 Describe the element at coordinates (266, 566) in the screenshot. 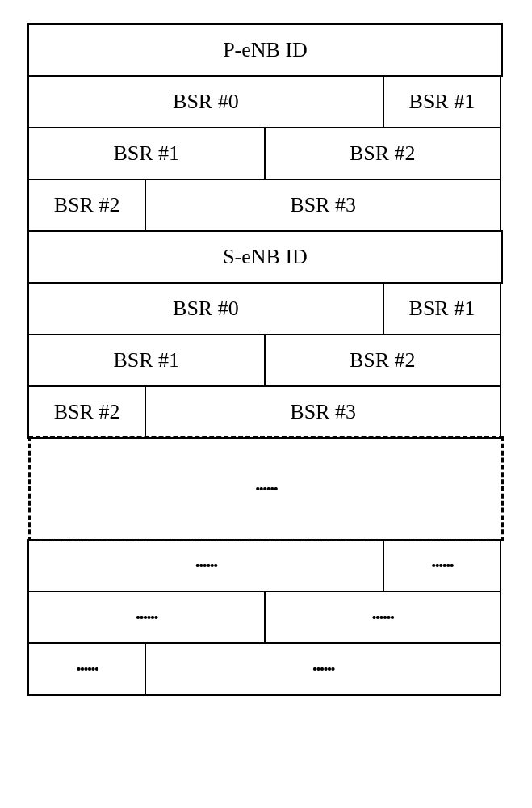

I see `row-ellipsis-a: ······ ······` at that location.